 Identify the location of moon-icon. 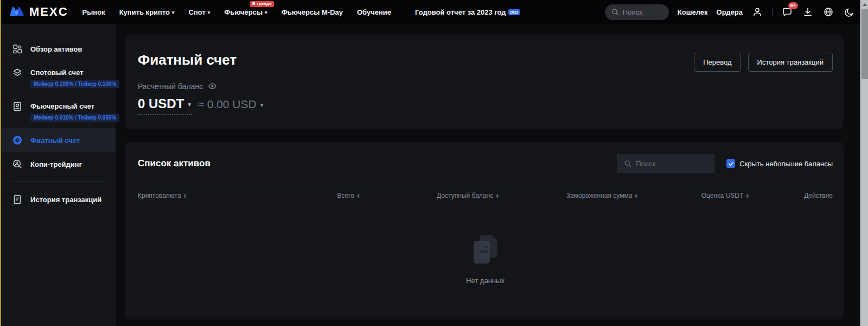
(850, 12).